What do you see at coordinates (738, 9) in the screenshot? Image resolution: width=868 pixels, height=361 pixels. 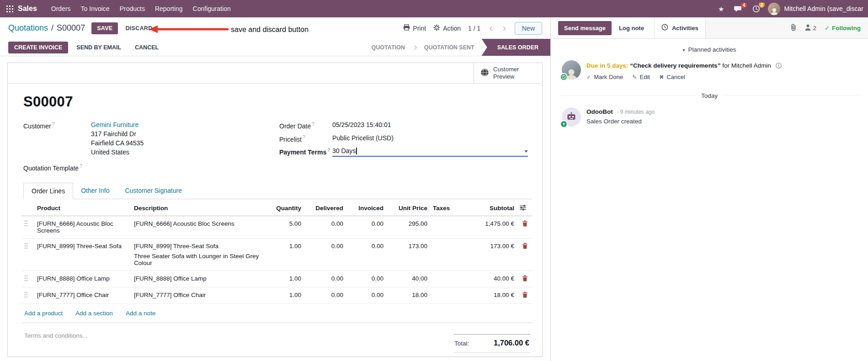 I see `messages-icon: 4` at bounding box center [738, 9].